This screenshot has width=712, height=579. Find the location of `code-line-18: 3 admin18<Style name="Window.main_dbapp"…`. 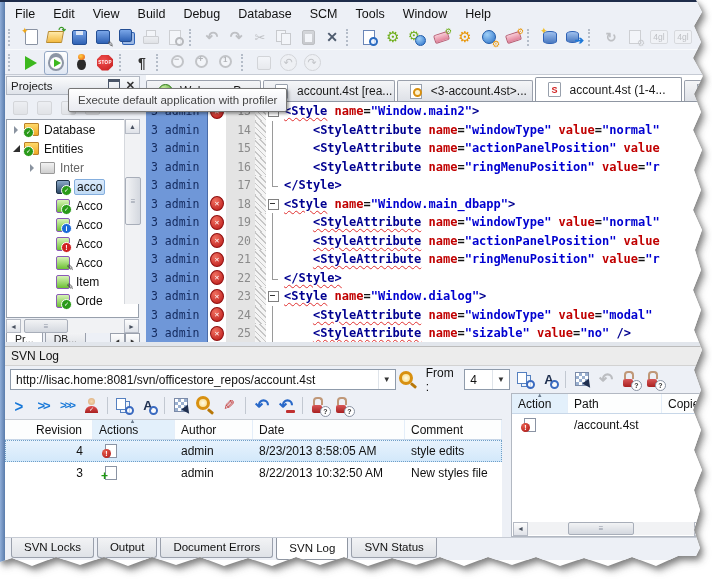

code-line-18: 3 admin18<Style name="Window.main_dbapp"… is located at coordinates (429, 204).